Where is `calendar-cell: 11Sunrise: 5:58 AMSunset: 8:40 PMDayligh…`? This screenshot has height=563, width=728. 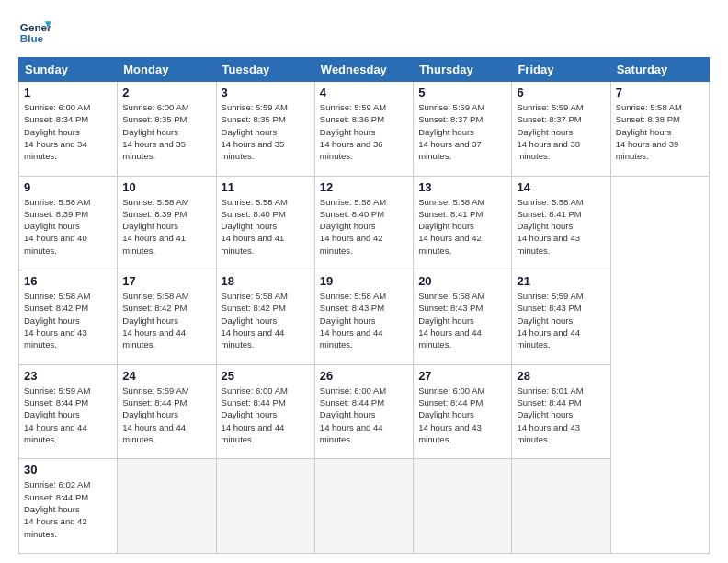
calendar-cell: 11Sunrise: 5:58 AMSunset: 8:40 PMDayligh… is located at coordinates (265, 223).